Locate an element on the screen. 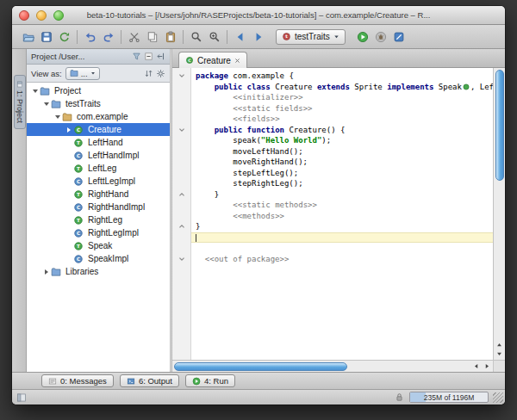 The image size is (517, 420). code-segment: <<static methods>> is located at coordinates (275, 205).